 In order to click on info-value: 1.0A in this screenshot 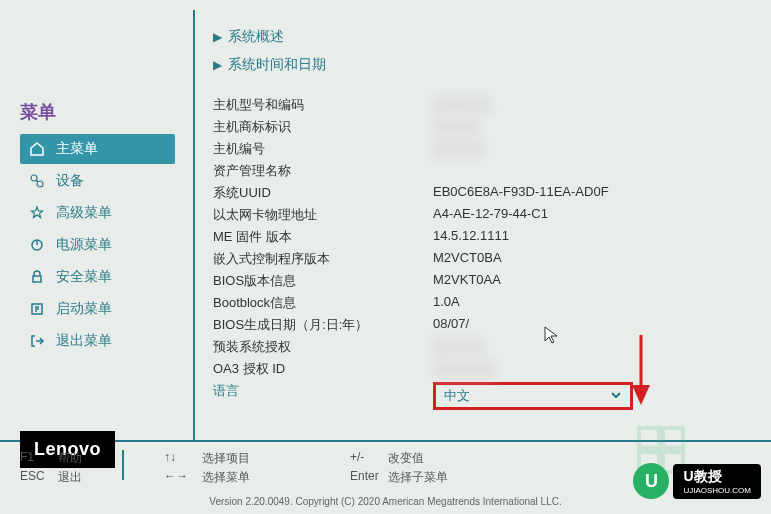, I will do `click(446, 303)`.